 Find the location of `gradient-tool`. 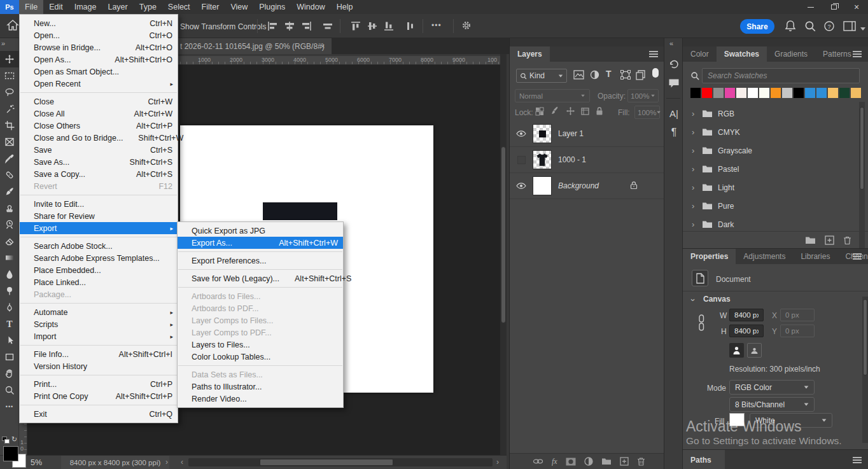

gradient-tool is located at coordinates (10, 258).